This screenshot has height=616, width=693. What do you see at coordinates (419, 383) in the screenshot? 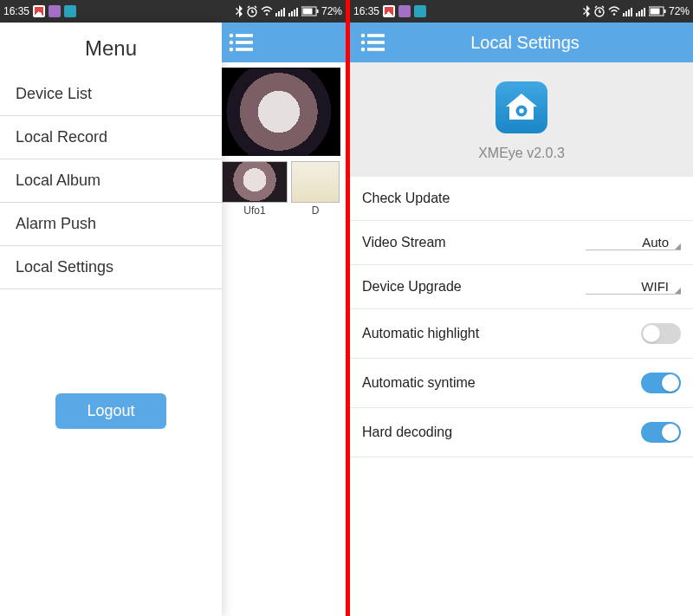
I see `row-label: Automatic syntime` at bounding box center [419, 383].